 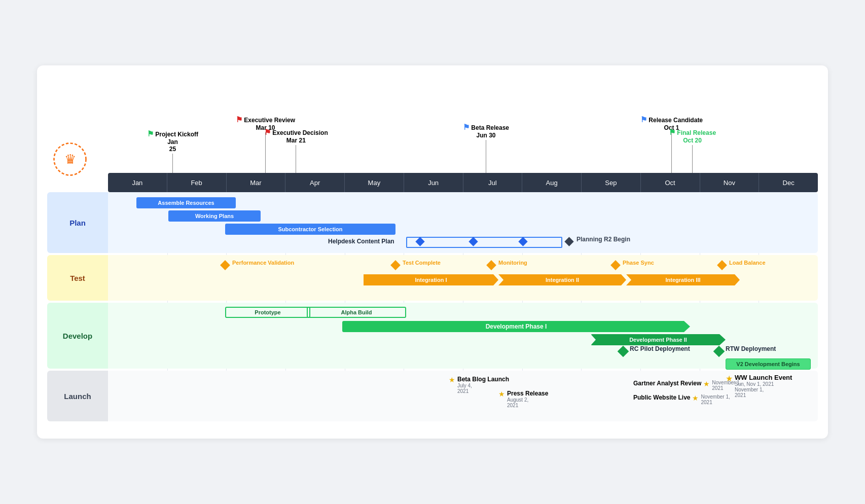 I want to click on develop-content: Prototype Alpha Build Development Phase …, so click(x=463, y=336).